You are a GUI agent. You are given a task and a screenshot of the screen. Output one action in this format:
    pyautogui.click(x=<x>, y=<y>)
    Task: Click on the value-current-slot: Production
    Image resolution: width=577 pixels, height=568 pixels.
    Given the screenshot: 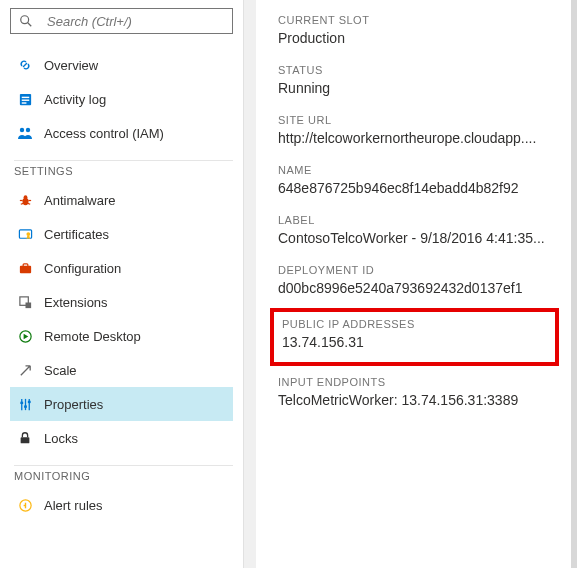 What is the action you would take?
    pyautogui.click(x=414, y=38)
    